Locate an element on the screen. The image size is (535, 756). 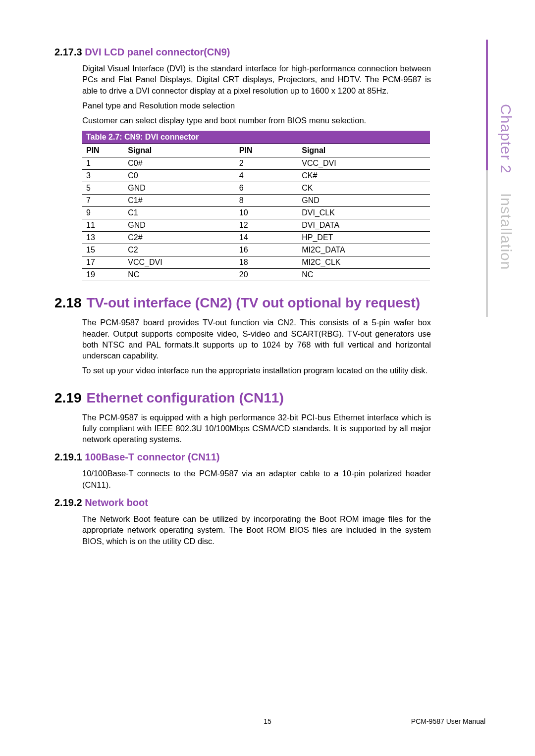
table-row: 9C110DVI_CLK is located at coordinates (256, 213).